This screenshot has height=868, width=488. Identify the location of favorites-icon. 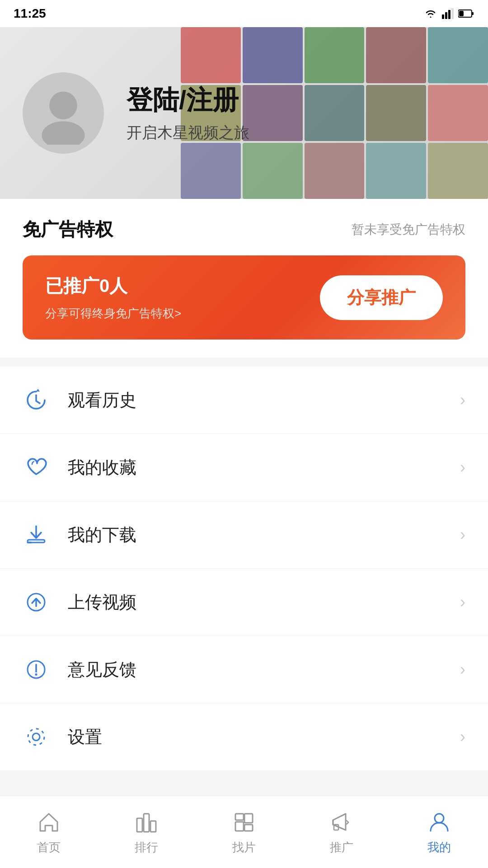
(36, 467).